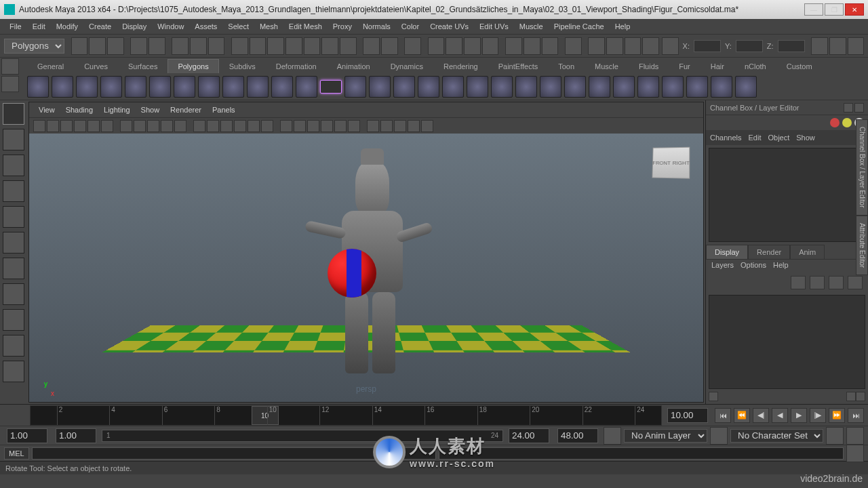  Describe the element at coordinates (614, 46) in the screenshot. I see `dope-sheet-button` at that location.